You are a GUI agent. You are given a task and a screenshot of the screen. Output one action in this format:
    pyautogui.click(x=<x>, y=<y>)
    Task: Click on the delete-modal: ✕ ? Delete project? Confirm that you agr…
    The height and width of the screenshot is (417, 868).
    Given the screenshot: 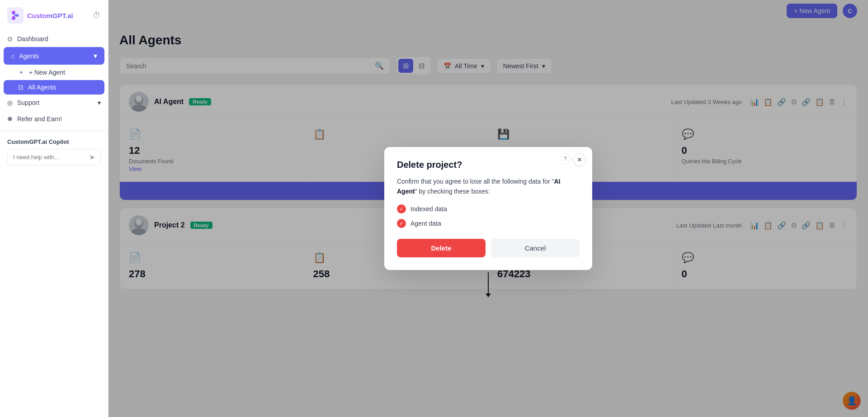 What is the action you would take?
    pyautogui.click(x=488, y=209)
    